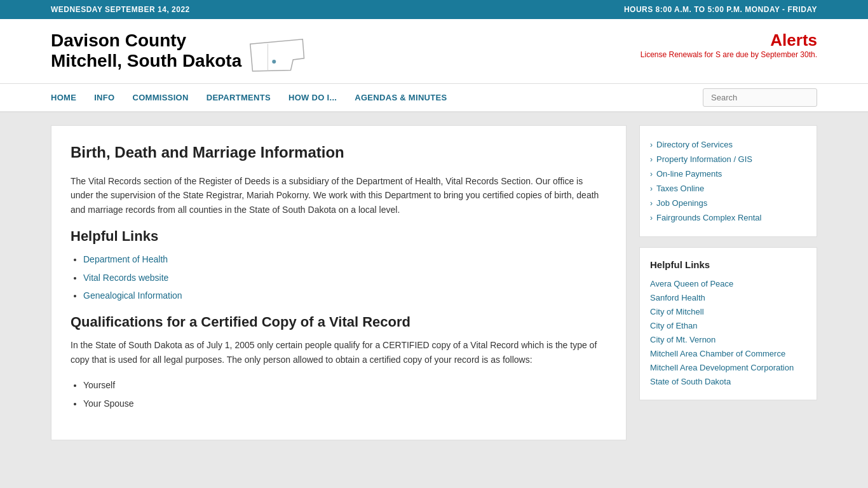 This screenshot has width=868, height=488. I want to click on city-mt-vernon-link: City of Mt. Vernon, so click(682, 339).